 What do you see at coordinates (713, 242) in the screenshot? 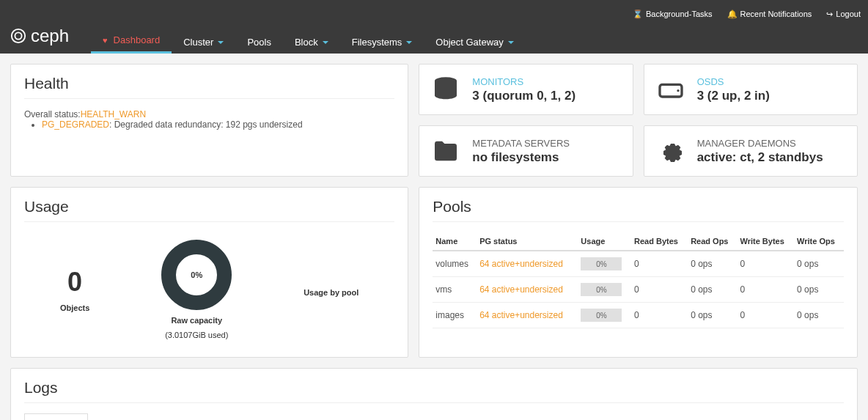
I see `th-ro: Read Ops` at bounding box center [713, 242].